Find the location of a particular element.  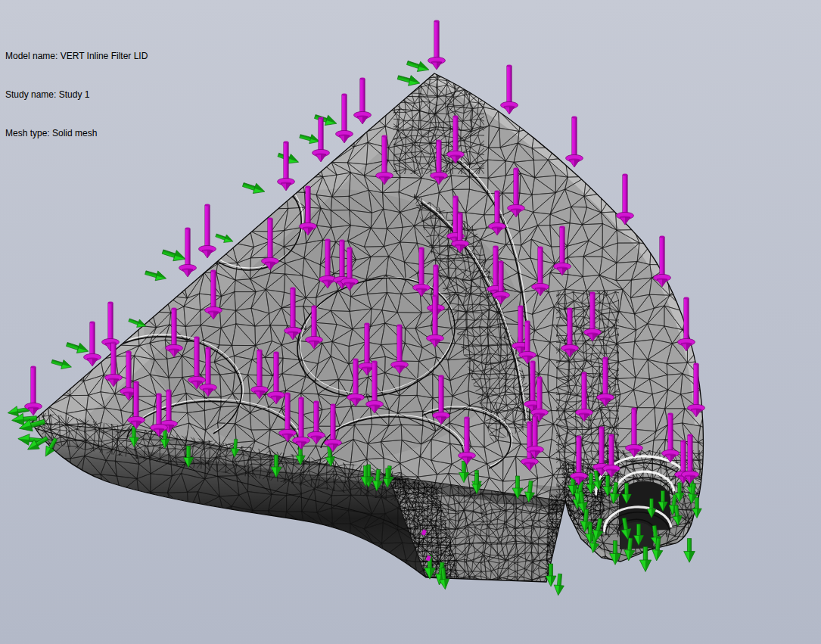

annotation-text: Model name: VERT Inline Filter LID Study… is located at coordinates (76, 95).